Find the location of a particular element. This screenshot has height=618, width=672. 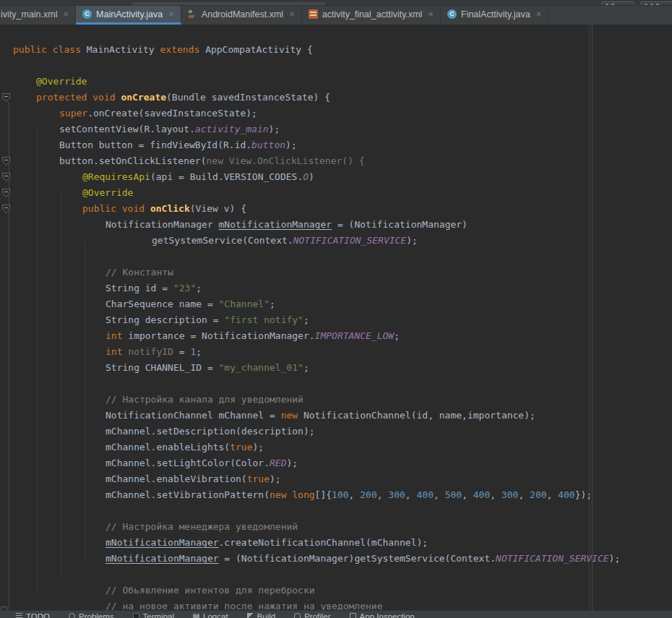

code-token: String CHANNEL_ID = is located at coordinates (162, 367).